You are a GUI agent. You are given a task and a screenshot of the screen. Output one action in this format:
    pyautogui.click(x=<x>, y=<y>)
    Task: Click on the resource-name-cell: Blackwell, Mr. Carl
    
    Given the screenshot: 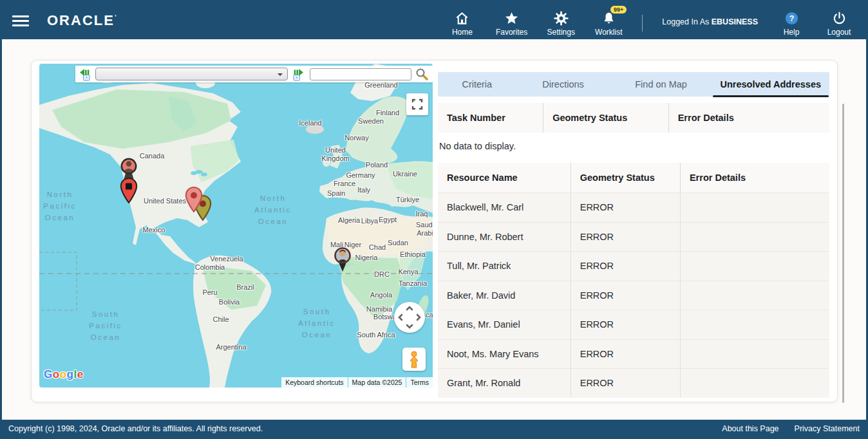 What is the action you would take?
    pyautogui.click(x=505, y=207)
    